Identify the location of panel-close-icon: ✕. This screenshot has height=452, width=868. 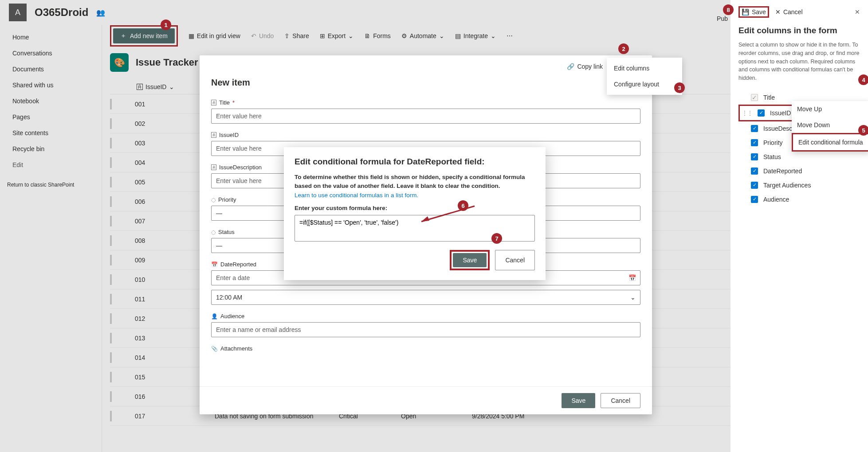
(857, 12).